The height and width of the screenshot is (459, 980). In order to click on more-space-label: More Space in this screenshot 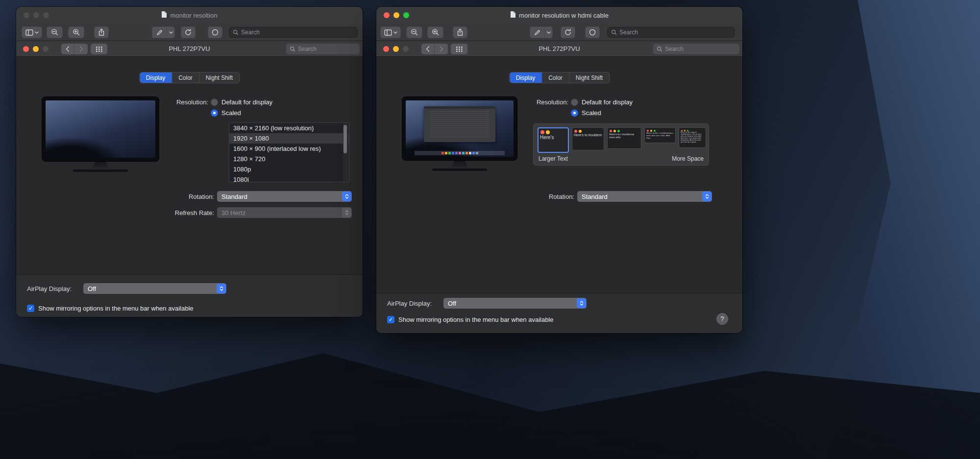, I will do `click(688, 159)`.